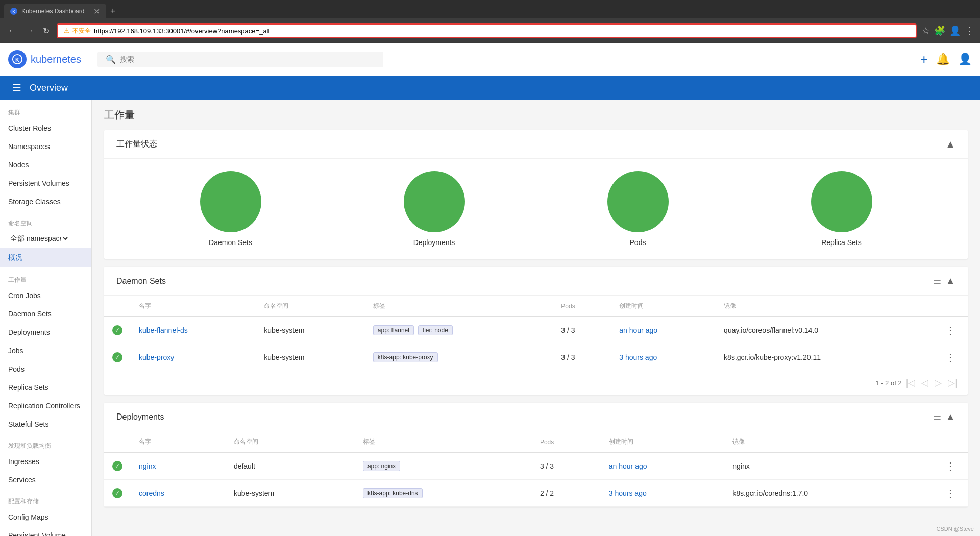  I want to click on deployment-tags-nginx: app: nginx, so click(443, 467).